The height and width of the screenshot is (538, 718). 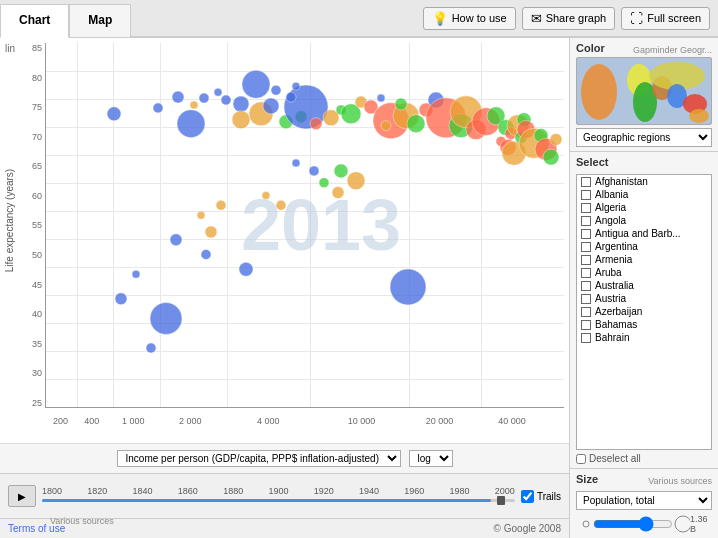 What do you see at coordinates (644, 458) in the screenshot?
I see `deselect-all-button: Deselect all` at bounding box center [644, 458].